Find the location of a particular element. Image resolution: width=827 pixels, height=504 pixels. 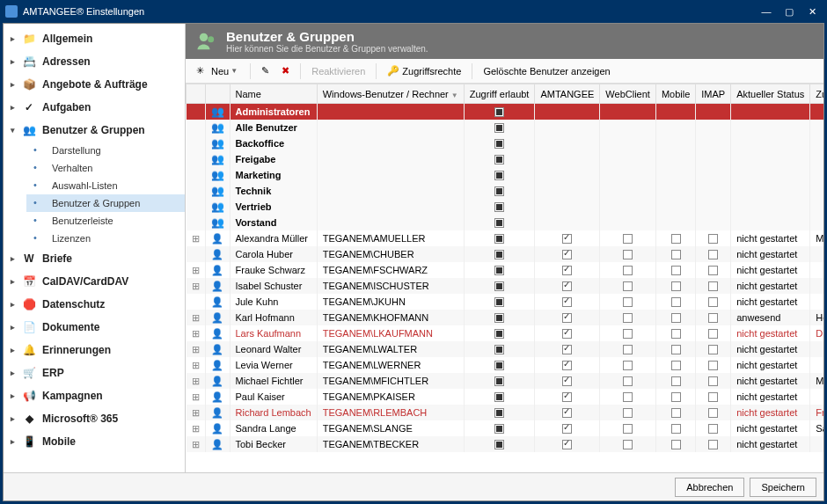

nav-sub-darstellung: •Darstellung is located at coordinates (106, 150).